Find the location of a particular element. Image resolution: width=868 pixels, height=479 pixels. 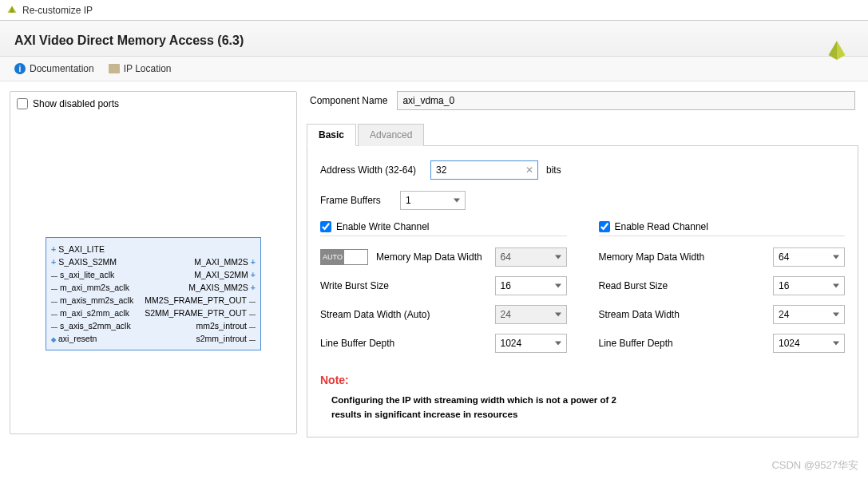

note-text-2: results in significant increase in resou… is located at coordinates (583, 414).